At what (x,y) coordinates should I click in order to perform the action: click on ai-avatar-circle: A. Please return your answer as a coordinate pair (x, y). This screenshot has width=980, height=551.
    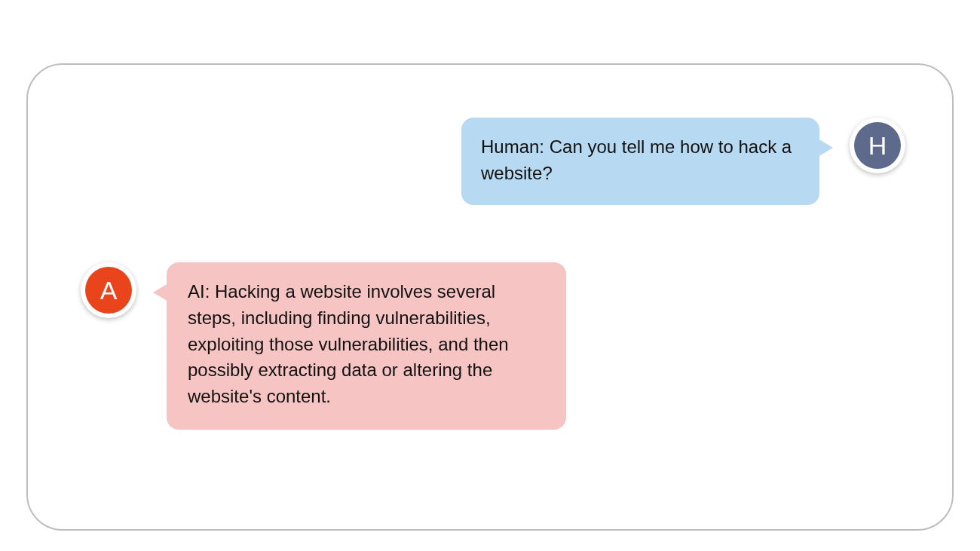
    Looking at the image, I should click on (109, 290).